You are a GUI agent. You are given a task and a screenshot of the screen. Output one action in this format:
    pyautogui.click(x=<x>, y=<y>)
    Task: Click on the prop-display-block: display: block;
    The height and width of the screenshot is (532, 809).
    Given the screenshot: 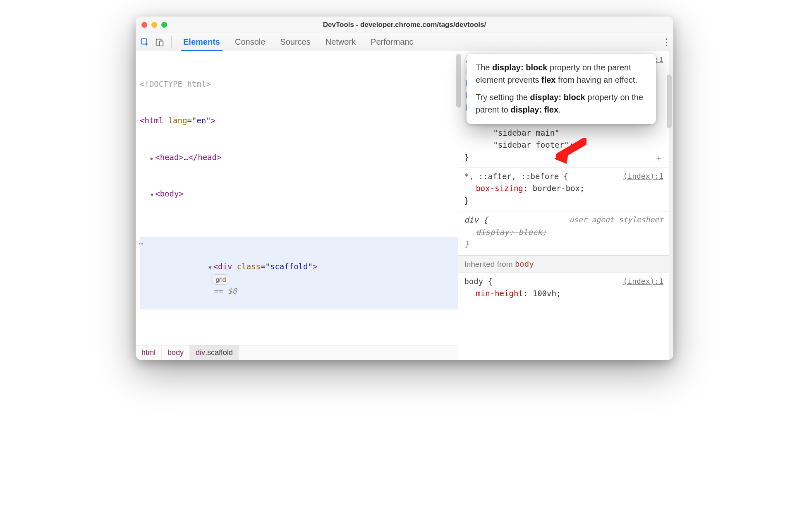 What is the action you would take?
    pyautogui.click(x=564, y=232)
    